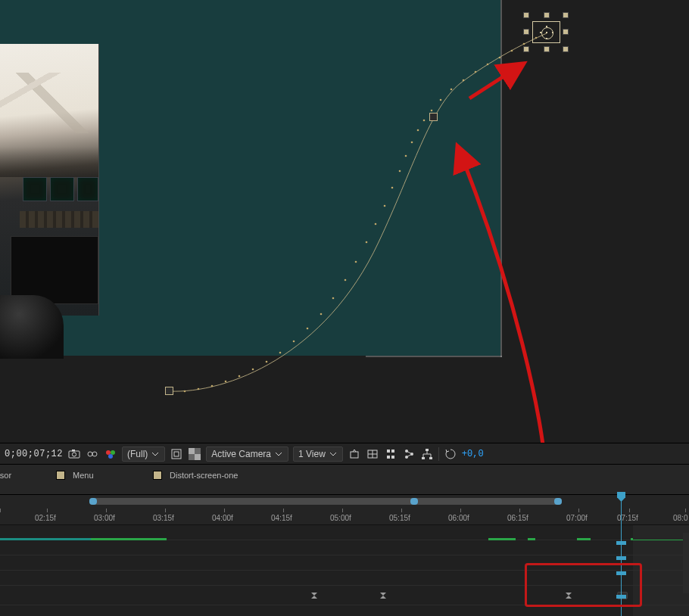 The width and height of the screenshot is (689, 616). I want to click on color-management-icon, so click(111, 454).